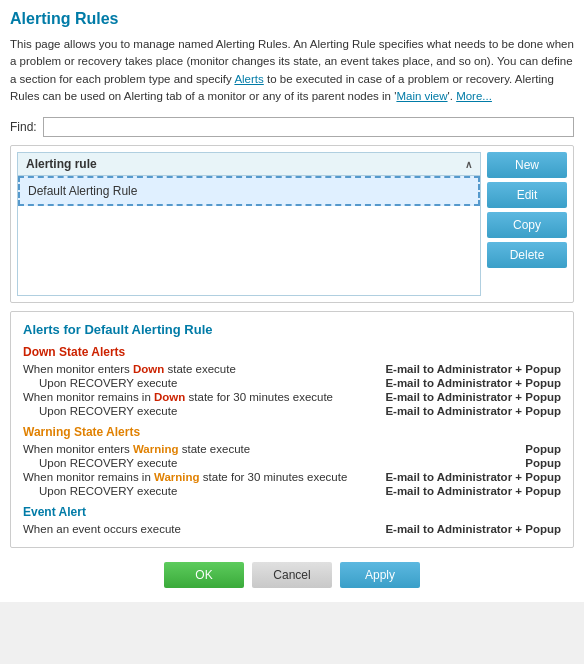 The image size is (584, 664). What do you see at coordinates (452, 96) in the screenshot?
I see `desc-text-3: '.` at bounding box center [452, 96].